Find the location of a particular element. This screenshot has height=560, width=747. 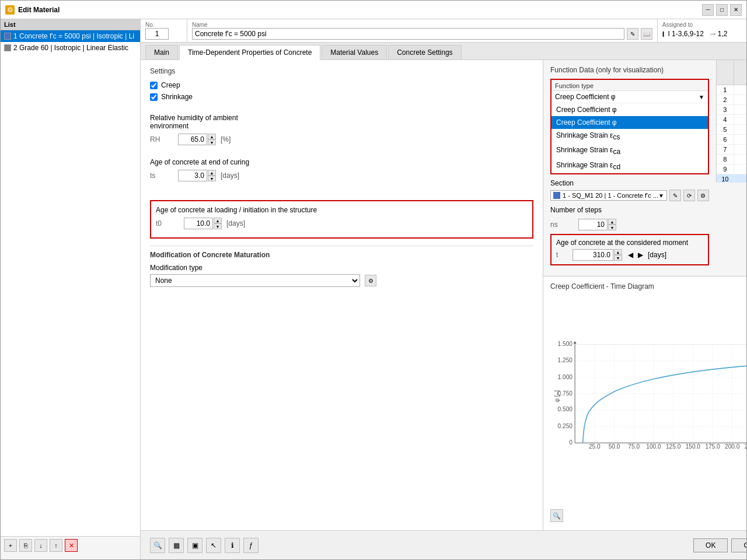

td-no: 6 is located at coordinates (725, 139).